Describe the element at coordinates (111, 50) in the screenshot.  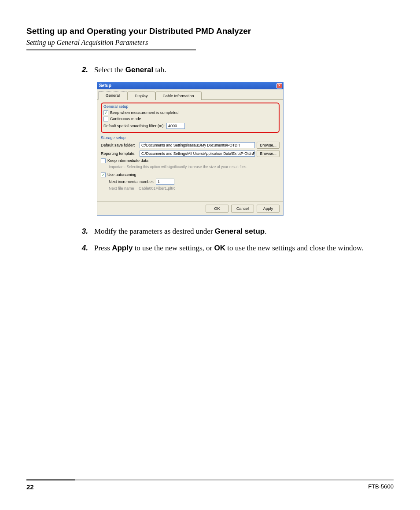
I see `heading-rule` at that location.